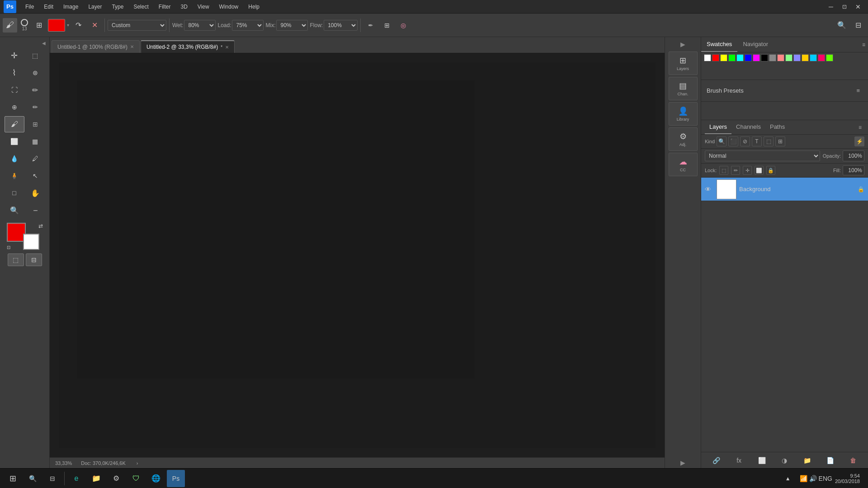  Describe the element at coordinates (749, 127) in the screenshot. I see `tab-channels: Channels` at that location.